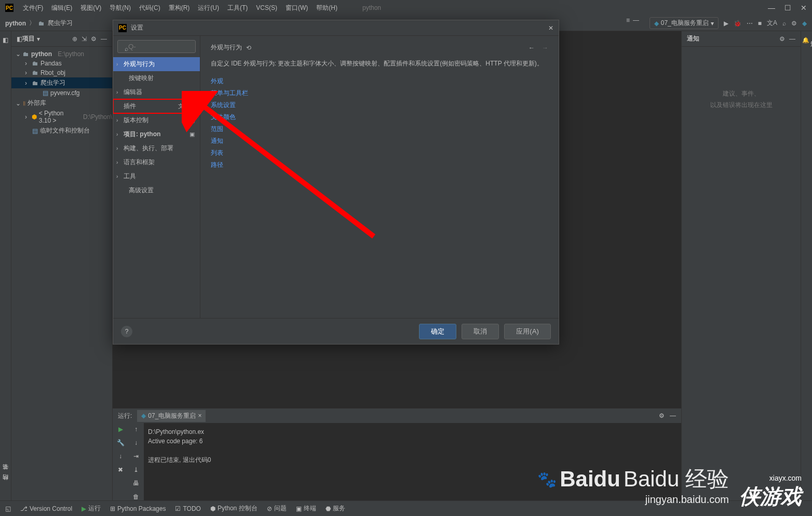 This screenshot has height=516, width=812. Describe the element at coordinates (157, 190) in the screenshot. I see `settings-item-advanced: 高级设置` at that location.